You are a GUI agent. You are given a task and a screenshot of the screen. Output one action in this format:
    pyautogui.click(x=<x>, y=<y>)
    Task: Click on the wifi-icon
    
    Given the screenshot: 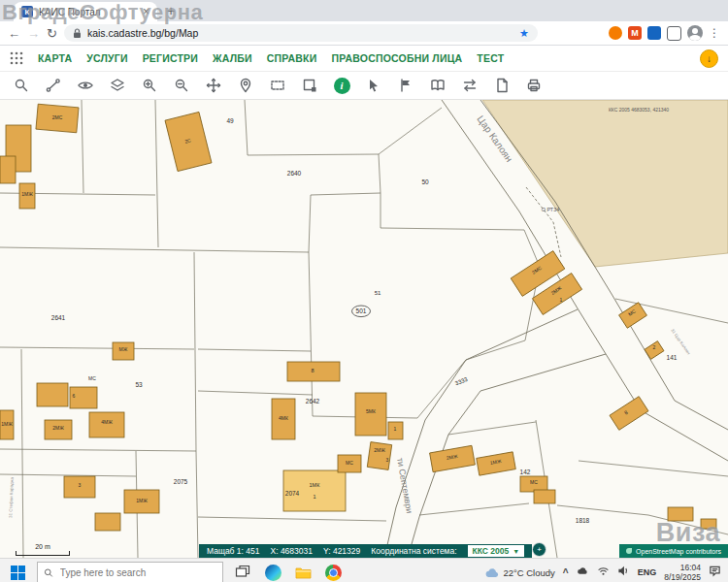 What is the action you would take?
    pyautogui.click(x=604, y=572)
    